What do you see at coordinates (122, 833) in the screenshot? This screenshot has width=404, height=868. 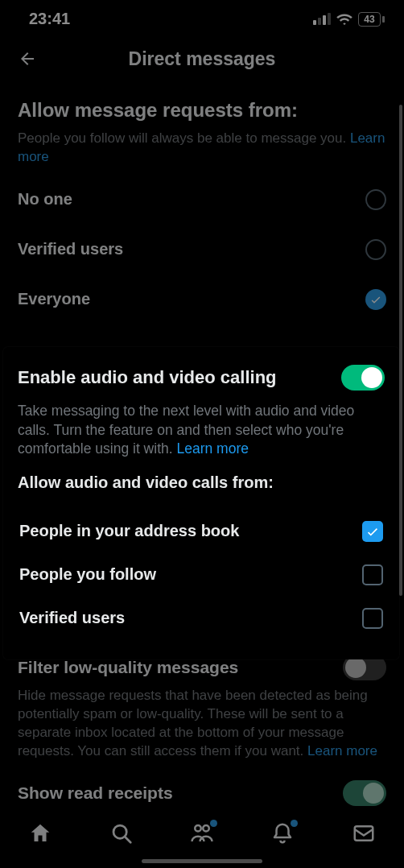 I see `tab-search` at bounding box center [122, 833].